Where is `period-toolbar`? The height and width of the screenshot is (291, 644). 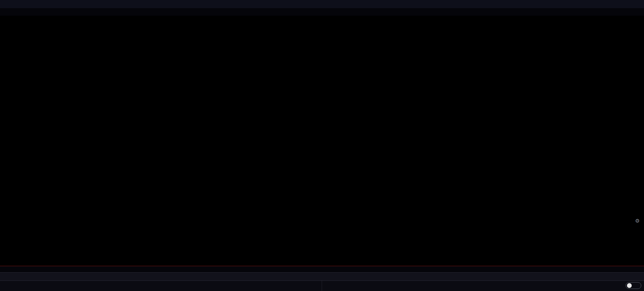
period-toolbar is located at coordinates (322, 4).